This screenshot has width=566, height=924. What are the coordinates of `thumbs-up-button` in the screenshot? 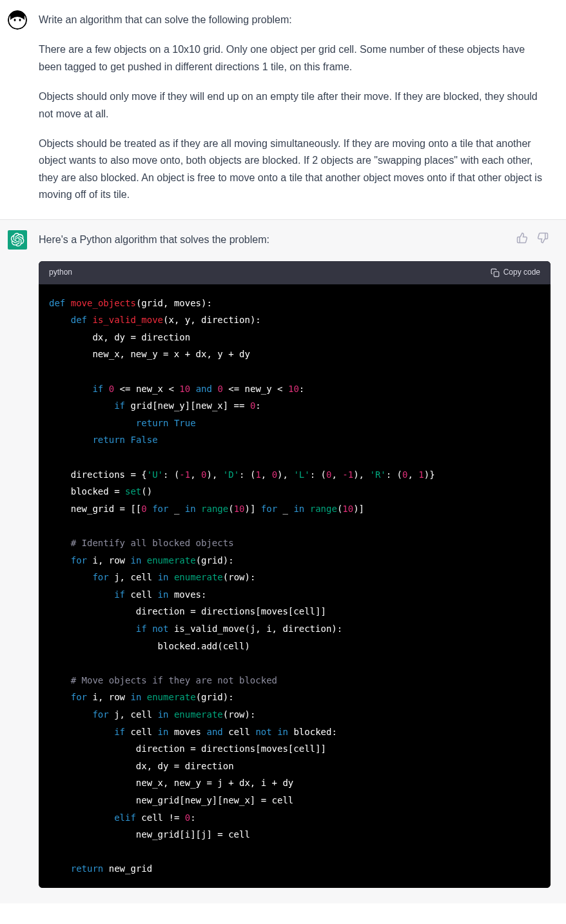 It's located at (522, 238).